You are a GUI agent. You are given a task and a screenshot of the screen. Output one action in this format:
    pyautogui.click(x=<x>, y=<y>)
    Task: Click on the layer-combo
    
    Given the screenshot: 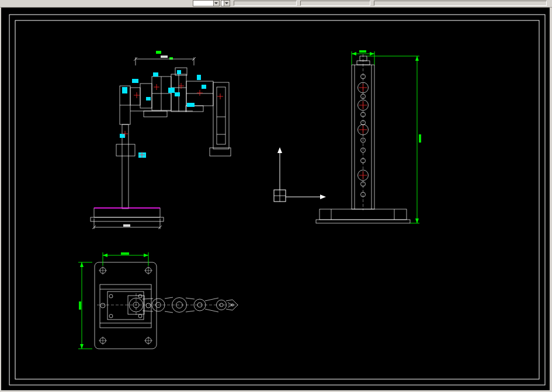 What is the action you would take?
    pyautogui.click(x=225, y=4)
    